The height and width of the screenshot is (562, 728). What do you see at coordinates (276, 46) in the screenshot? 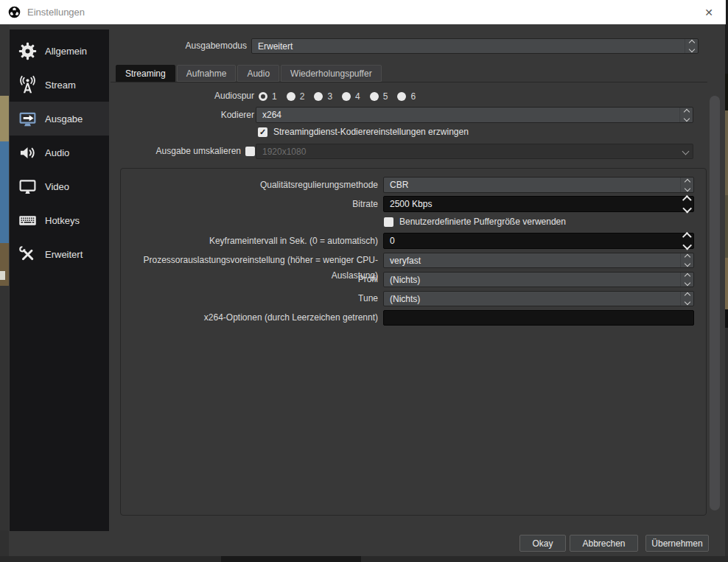
I see `output-mode-value: Erweitert` at bounding box center [276, 46].